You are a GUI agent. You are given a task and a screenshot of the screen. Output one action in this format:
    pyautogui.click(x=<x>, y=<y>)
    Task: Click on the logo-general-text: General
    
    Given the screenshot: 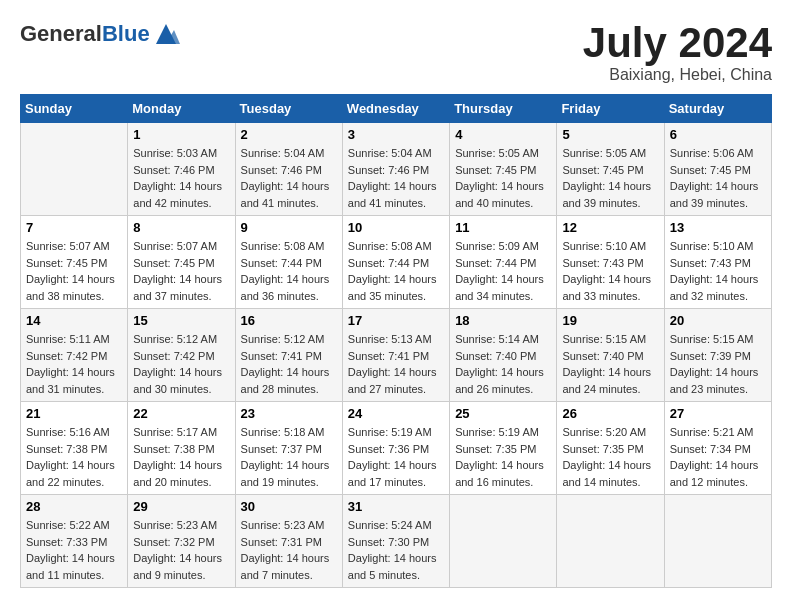 What is the action you would take?
    pyautogui.click(x=61, y=34)
    